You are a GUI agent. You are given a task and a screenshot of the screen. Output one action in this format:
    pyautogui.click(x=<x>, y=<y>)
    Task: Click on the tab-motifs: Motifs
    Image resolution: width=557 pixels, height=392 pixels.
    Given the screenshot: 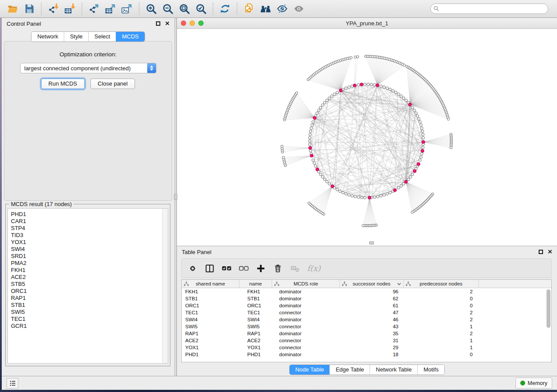 What is the action you would take?
    pyautogui.click(x=431, y=370)
    